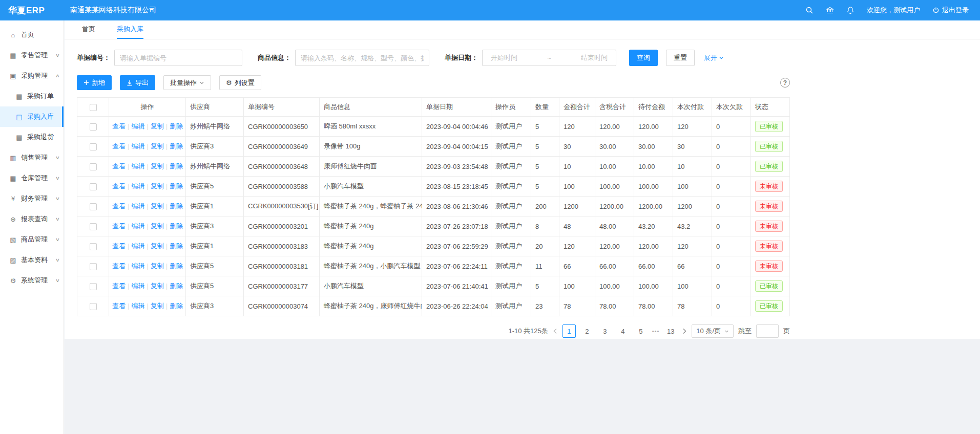  I want to click on sidebar-item-purchase: ▣采购管理∧, so click(32, 76).